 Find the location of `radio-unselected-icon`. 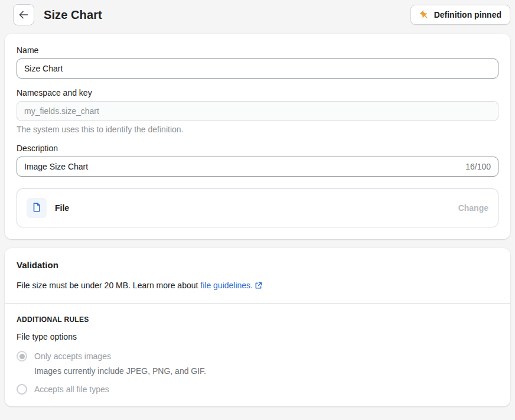

radio-unselected-icon is located at coordinates (22, 389).